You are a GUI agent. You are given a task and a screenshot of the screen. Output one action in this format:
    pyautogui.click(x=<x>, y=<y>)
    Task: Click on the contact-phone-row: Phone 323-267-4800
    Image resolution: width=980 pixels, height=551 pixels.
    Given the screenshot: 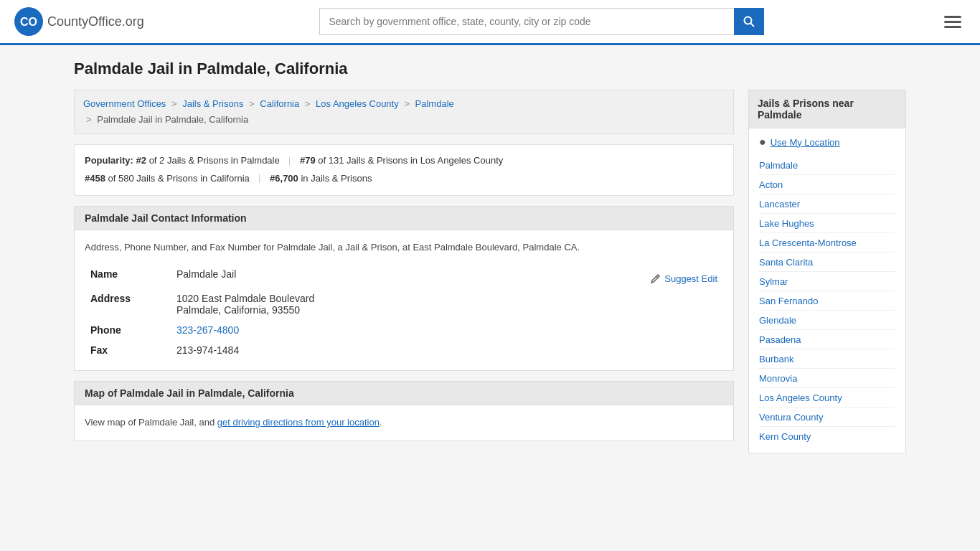 What is the action you would take?
    pyautogui.click(x=404, y=330)
    